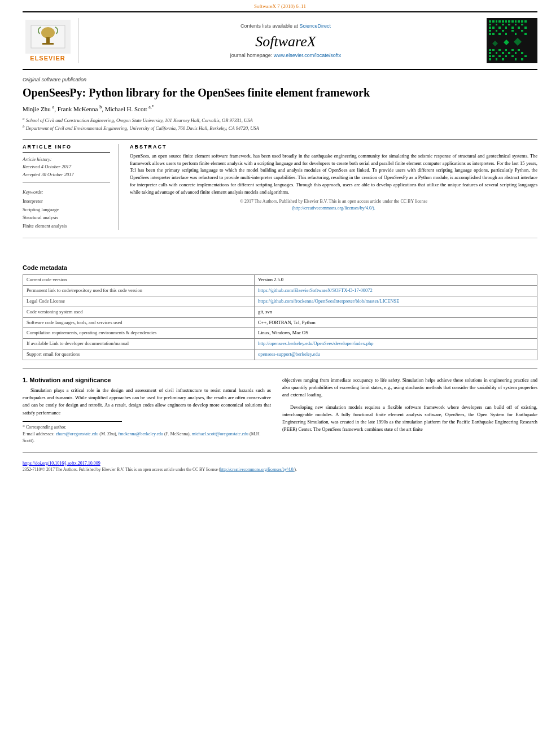 This screenshot has width=560, height=747. I want to click on keyword-interpreter: Interpreter, so click(67, 201).